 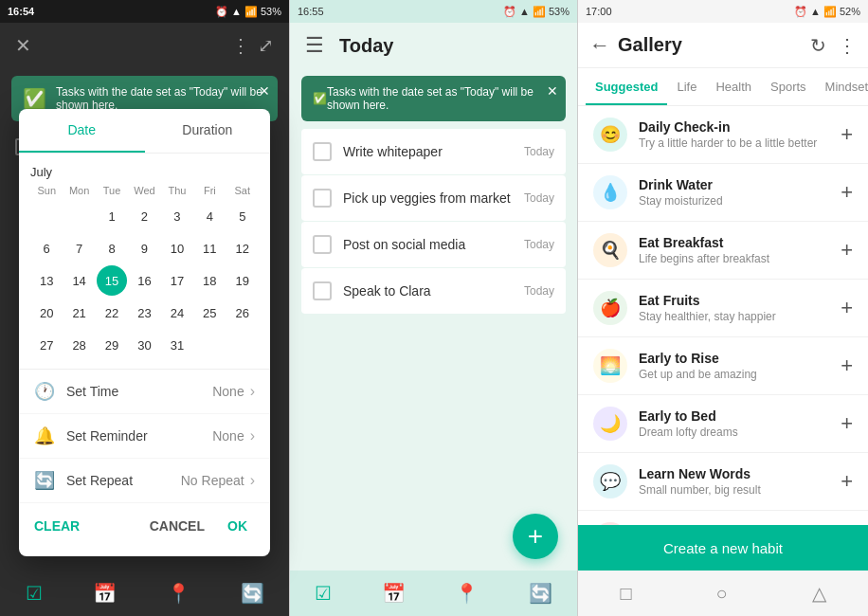 What do you see at coordinates (723, 481) in the screenshot?
I see `habit-item: 💬 Learn New Words Small number, big resu…` at bounding box center [723, 481].